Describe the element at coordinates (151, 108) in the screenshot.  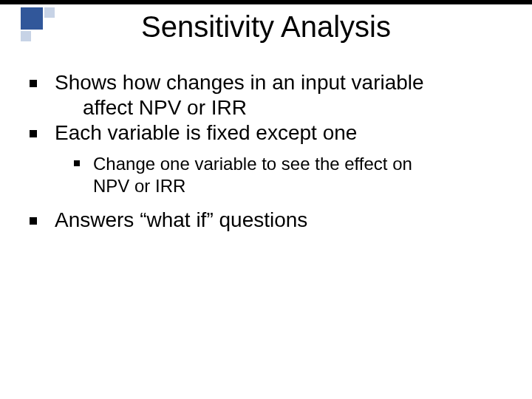
I see `bullet-text-line: affect NPV or IRR` at that location.